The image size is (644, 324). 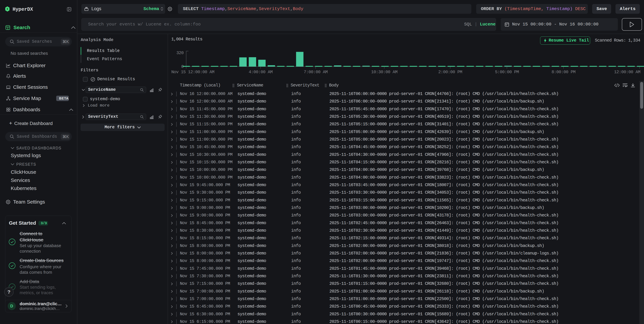 What do you see at coordinates (316, 72) in the screenshot?
I see `svg-text: 7:00:00 AM` at bounding box center [316, 72].